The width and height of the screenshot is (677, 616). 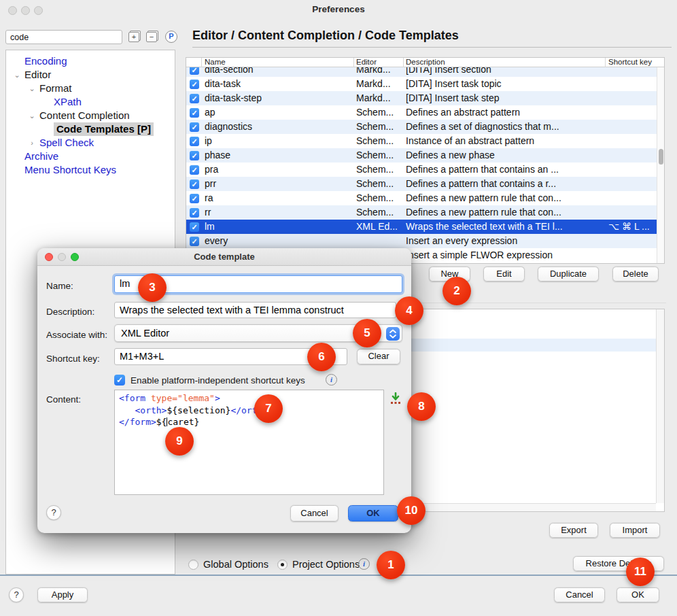 What do you see at coordinates (379, 356) in the screenshot?
I see `clear-button: Clear` at bounding box center [379, 356].